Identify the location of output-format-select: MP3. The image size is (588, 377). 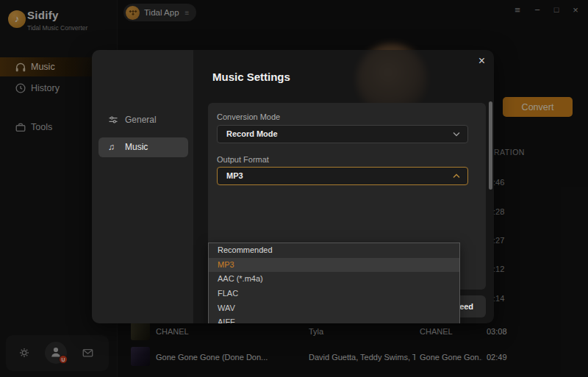
(343, 176).